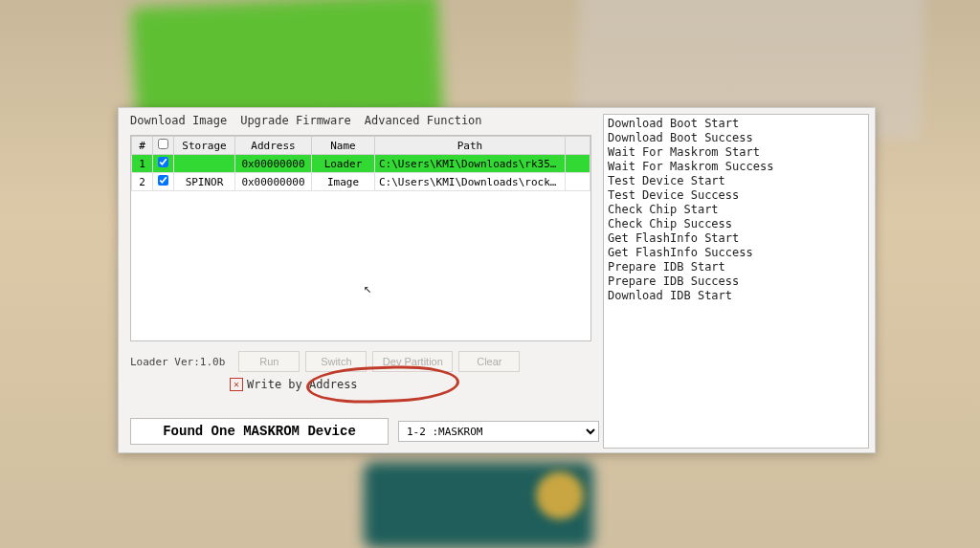 The width and height of the screenshot is (980, 548). What do you see at coordinates (736, 153) in the screenshot?
I see `log-line: Wait For Maskrom Start` at bounding box center [736, 153].